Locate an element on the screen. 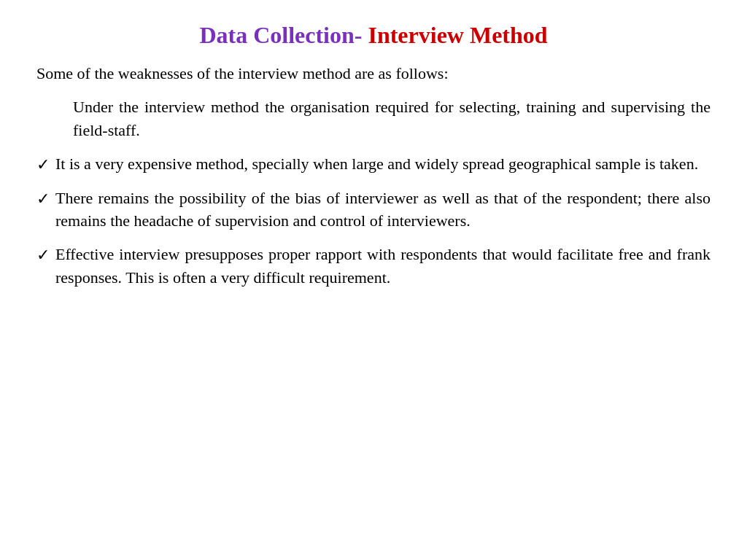 The height and width of the screenshot is (560, 747). body-paragraph: Under the interview method the organisat… is located at coordinates (374, 119).